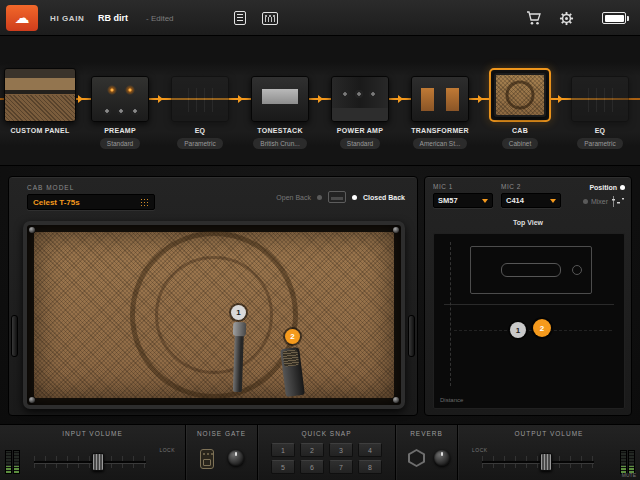 Image resolution: width=640 pixels, height=480 pixels. What do you see at coordinates (340, 197) in the screenshot?
I see `back-type-toggle: Open Back Closed Back` at bounding box center [340, 197].